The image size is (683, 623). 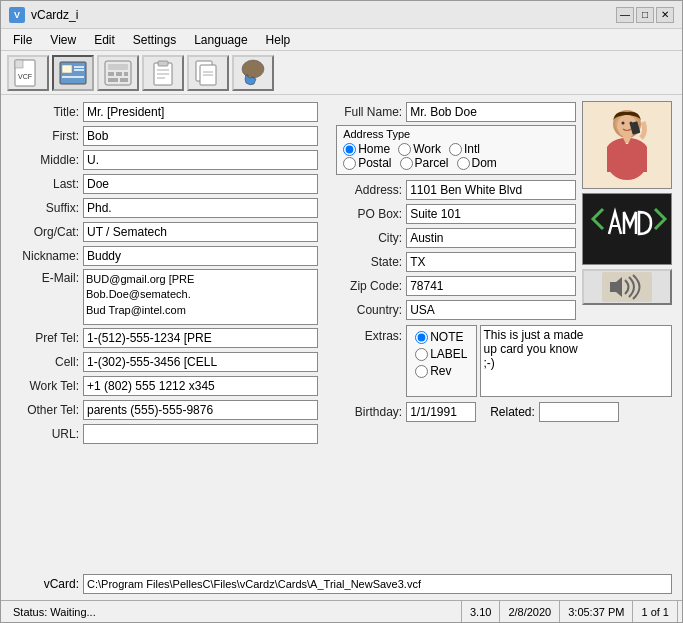 What do you see at coordinates (164, 297) in the screenshot?
I see `email-row: E-Mail: BUD@gmail.org [PRE Bob.Doe@semat…` at bounding box center [164, 297].